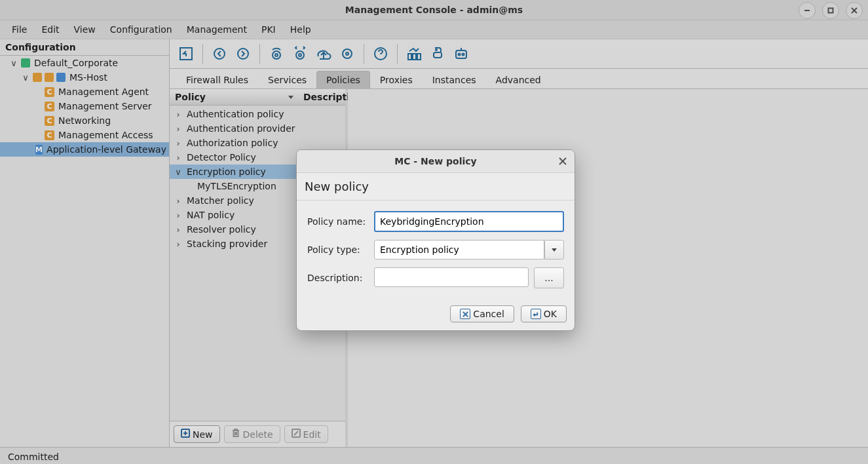 The height and width of the screenshot is (464, 868). What do you see at coordinates (469, 222) in the screenshot?
I see `policy-name-input` at bounding box center [469, 222].